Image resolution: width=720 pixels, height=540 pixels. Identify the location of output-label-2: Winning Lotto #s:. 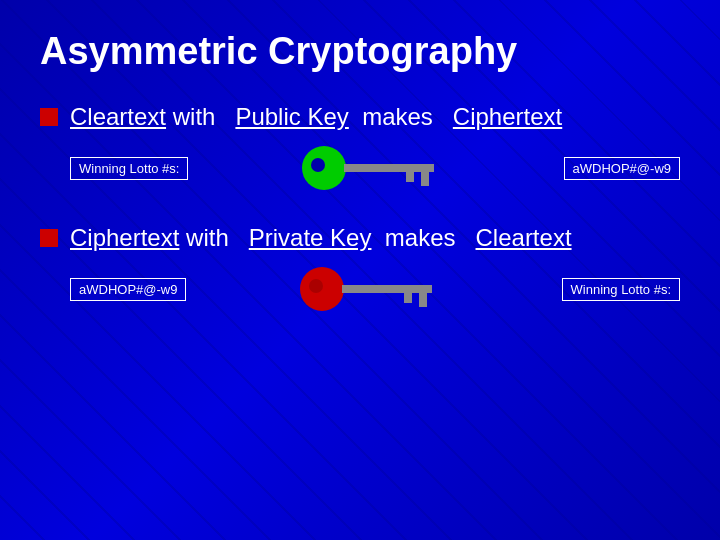
(621, 290).